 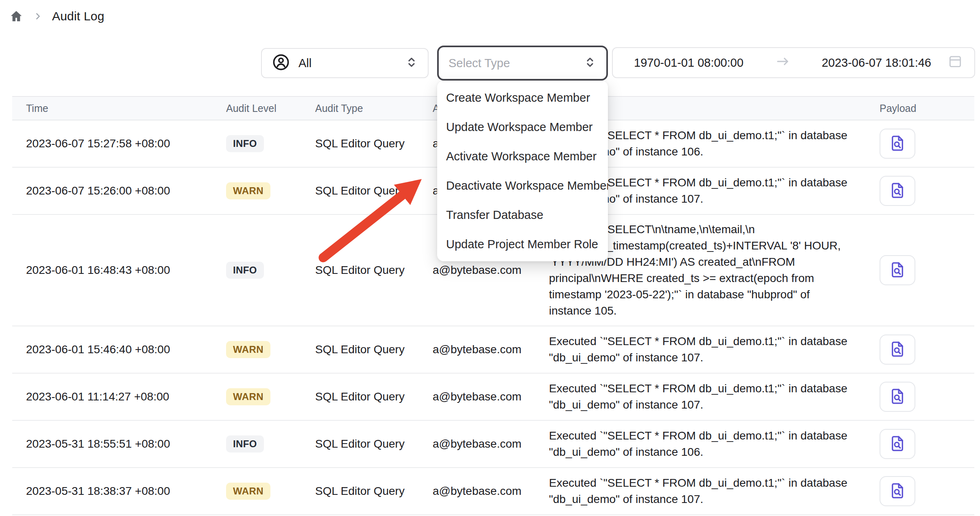 I want to click on dropdown-item-label: Update Project Member Role, so click(x=522, y=244).